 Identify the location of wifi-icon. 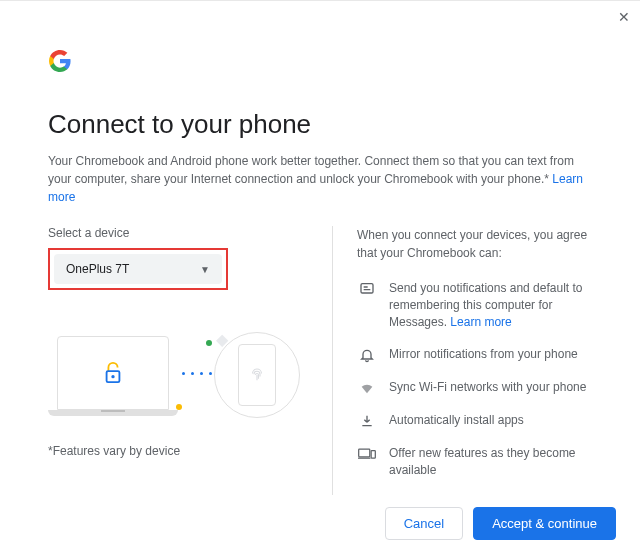
(367, 388).